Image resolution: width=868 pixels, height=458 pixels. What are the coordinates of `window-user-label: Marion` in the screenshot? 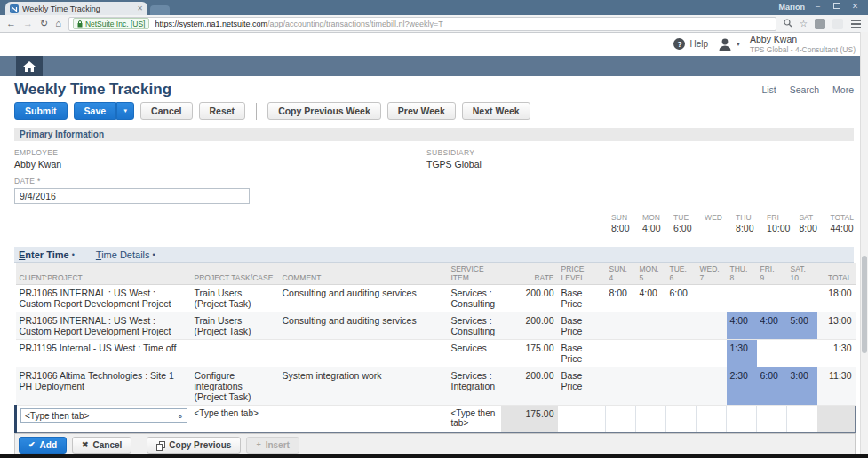 It's located at (792, 7).